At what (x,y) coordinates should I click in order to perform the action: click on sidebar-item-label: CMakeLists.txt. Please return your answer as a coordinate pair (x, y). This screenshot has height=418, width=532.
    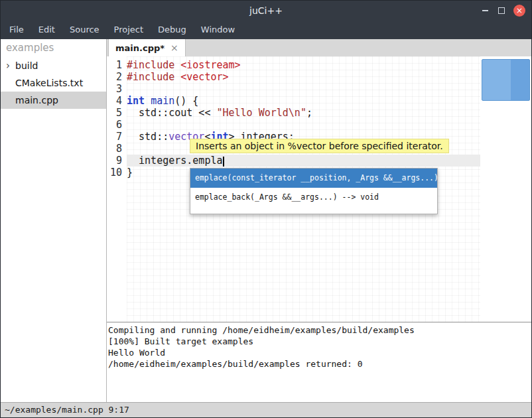
    Looking at the image, I should click on (49, 83).